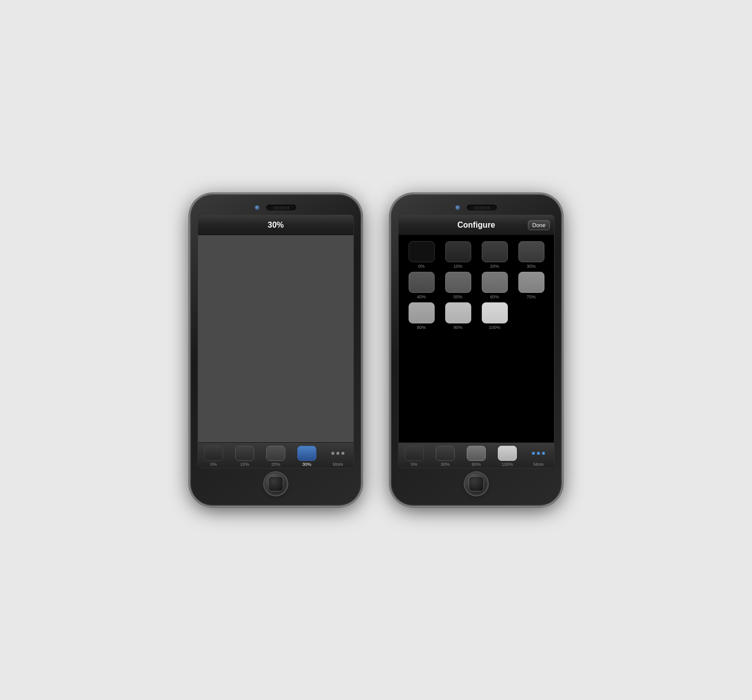  Describe the element at coordinates (476, 339) in the screenshot. I see `configure-content: 0% 10% 20% 30% 40%` at that location.